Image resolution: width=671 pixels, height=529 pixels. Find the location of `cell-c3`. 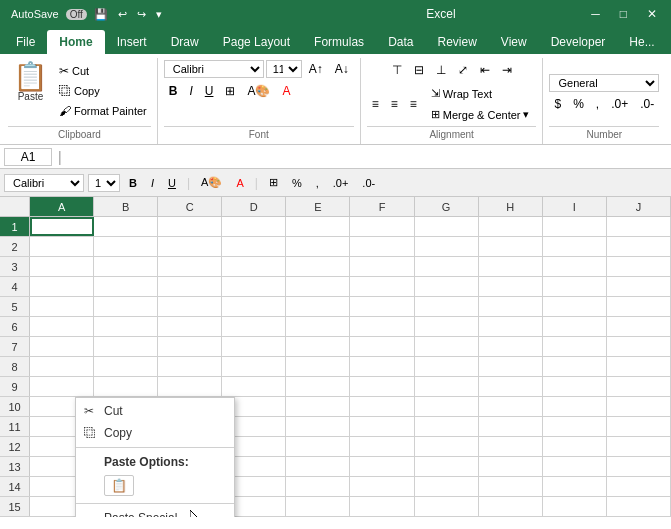

cell-c3 is located at coordinates (190, 266).